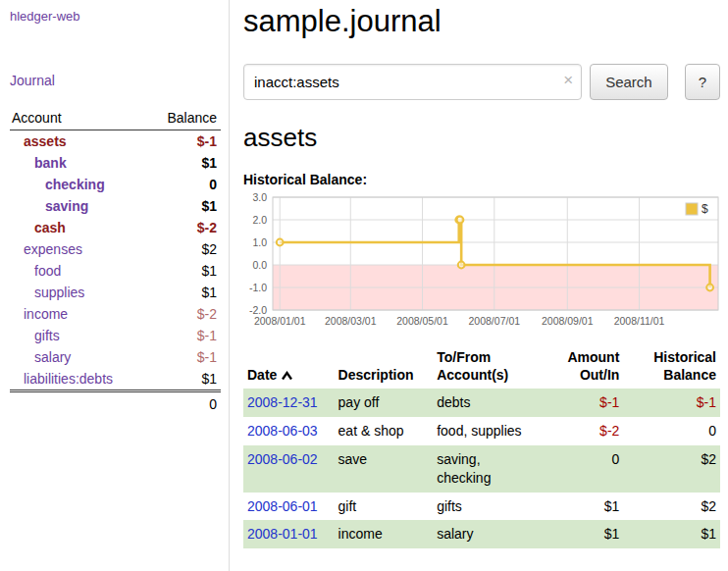 The height and width of the screenshot is (571, 728). What do you see at coordinates (116, 206) in the screenshot?
I see `account-row: saving$1` at bounding box center [116, 206].